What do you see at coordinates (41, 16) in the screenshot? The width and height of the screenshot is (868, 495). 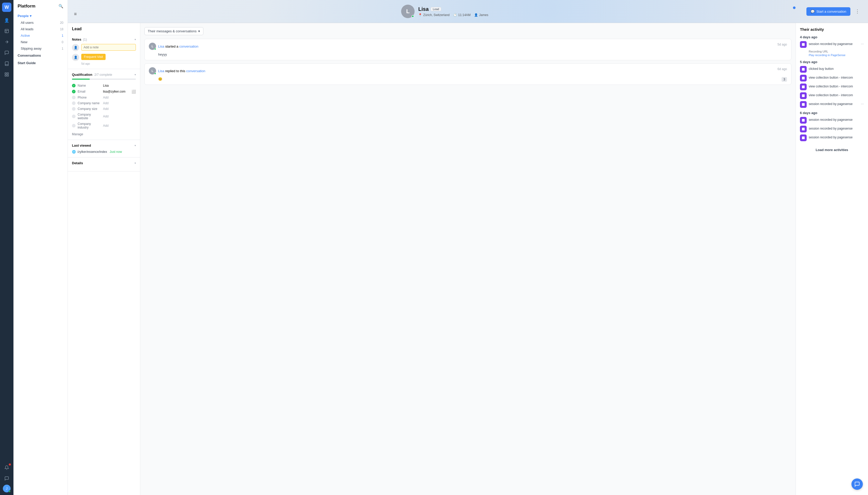 I see `sidebar-people-section: People ▾` at bounding box center [41, 16].